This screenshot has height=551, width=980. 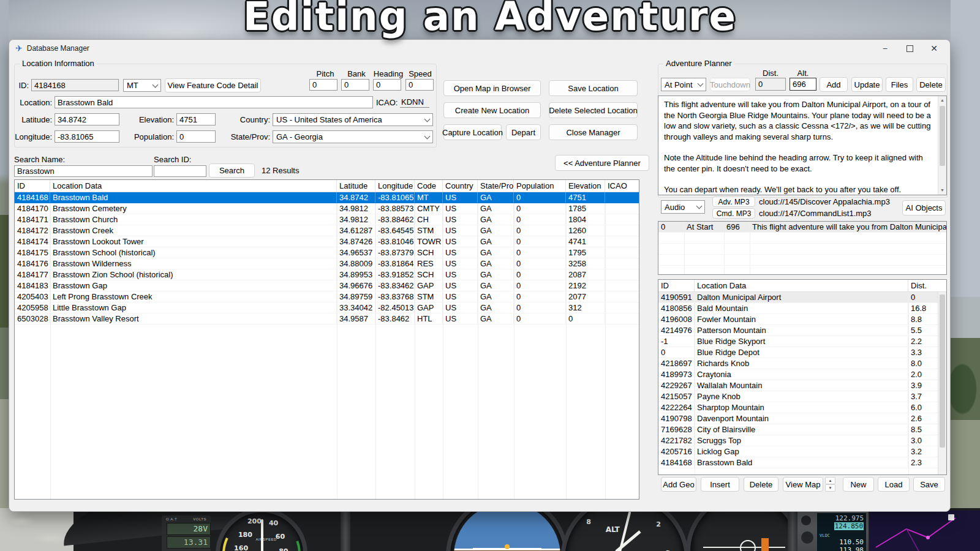 I want to click on id-field: 4184168, so click(x=75, y=85).